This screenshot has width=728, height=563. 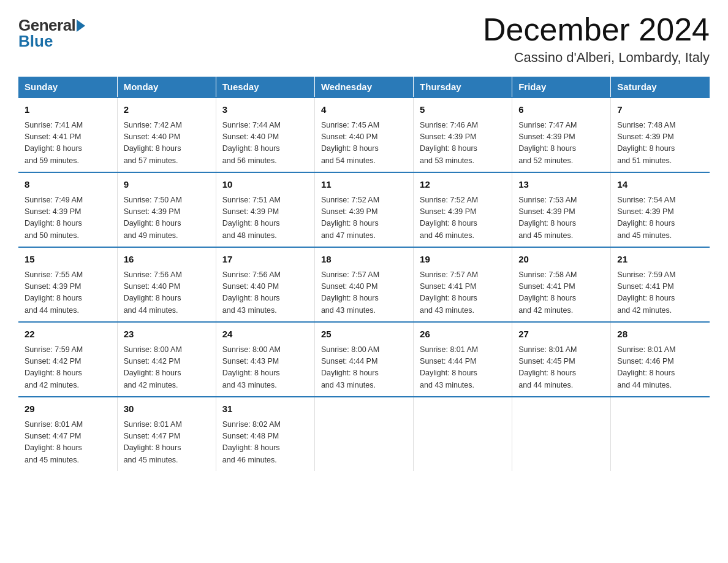 What do you see at coordinates (167, 260) in the screenshot?
I see `day-number: 16` at bounding box center [167, 260].